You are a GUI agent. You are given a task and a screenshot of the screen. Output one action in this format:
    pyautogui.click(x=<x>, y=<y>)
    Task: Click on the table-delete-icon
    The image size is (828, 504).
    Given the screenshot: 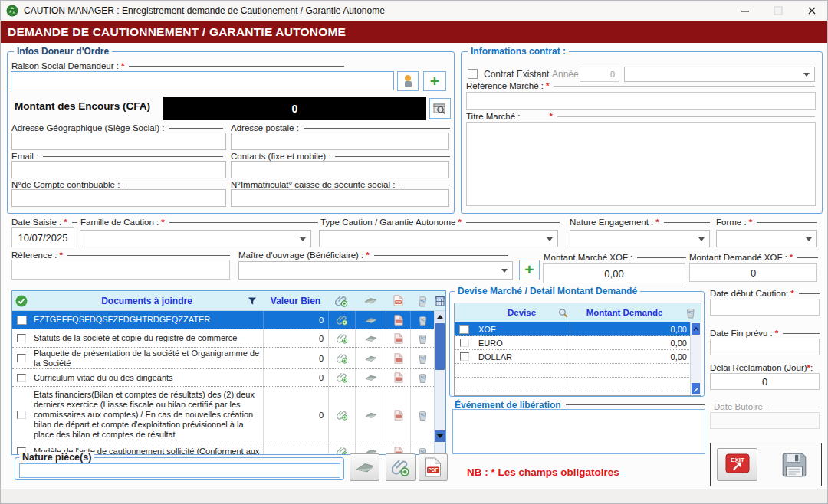 What is the action you would take?
    pyautogui.click(x=440, y=300)
    